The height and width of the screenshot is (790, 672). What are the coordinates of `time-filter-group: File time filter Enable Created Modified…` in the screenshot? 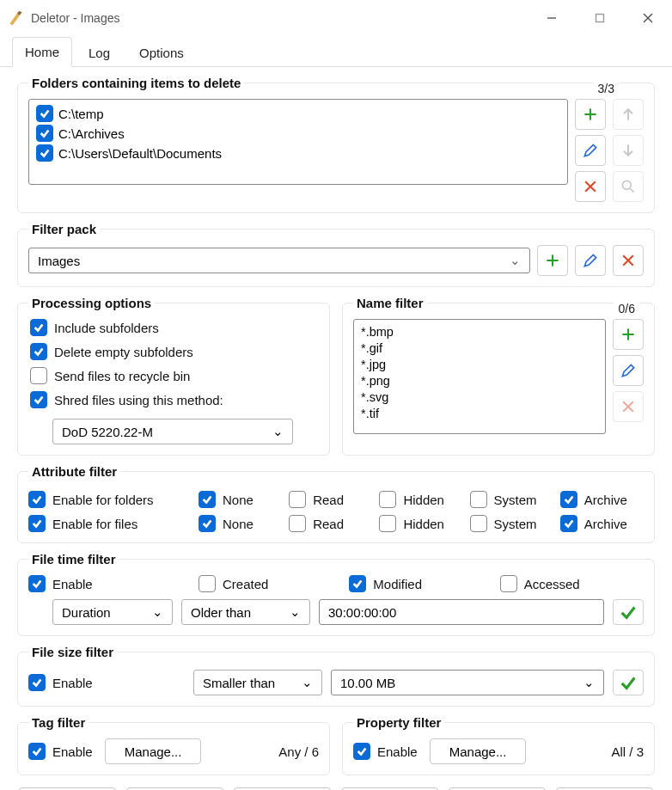 It's located at (336, 594).